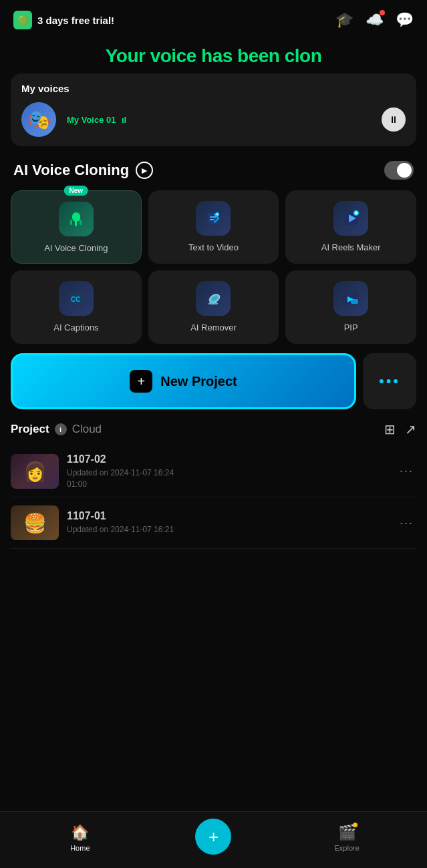 The width and height of the screenshot is (427, 868). I want to click on feature-label-ai-captions: AI Captions, so click(76, 327).